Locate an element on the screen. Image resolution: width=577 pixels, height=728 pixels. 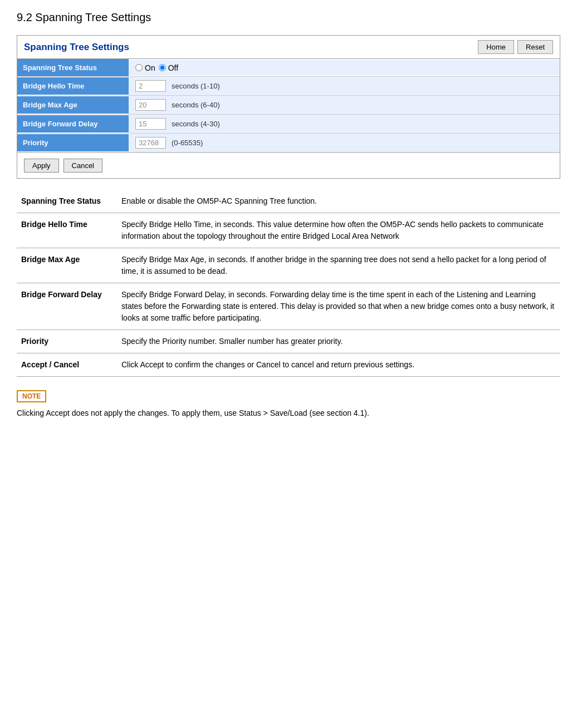
control-bridge-hello-time: seconds (1-10) is located at coordinates (344, 86).